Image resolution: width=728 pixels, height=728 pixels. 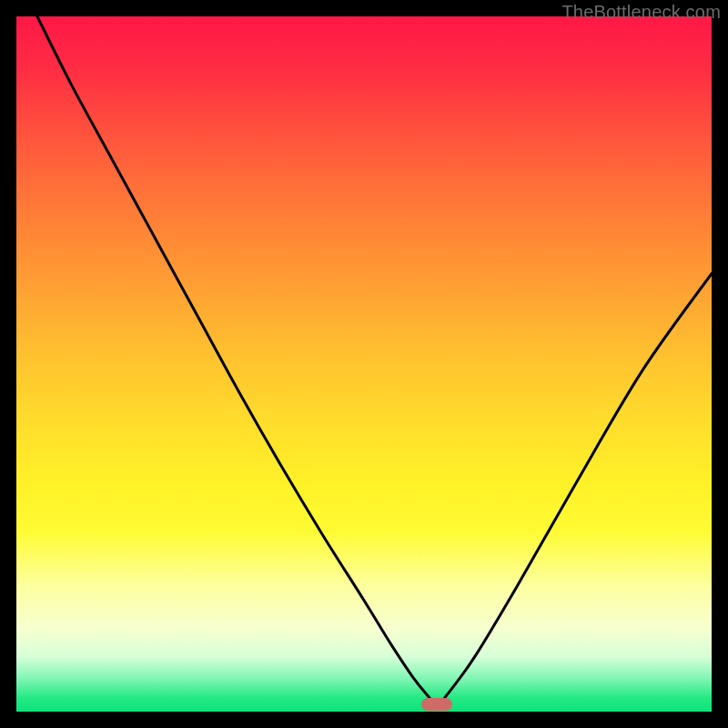 What do you see at coordinates (437, 704) in the screenshot?
I see `optimal-marker` at bounding box center [437, 704].